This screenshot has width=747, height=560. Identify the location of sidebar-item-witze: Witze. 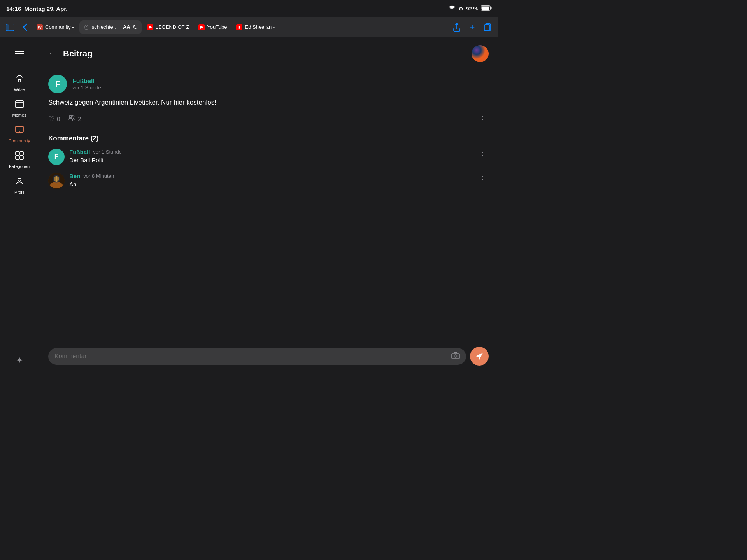
(19, 83).